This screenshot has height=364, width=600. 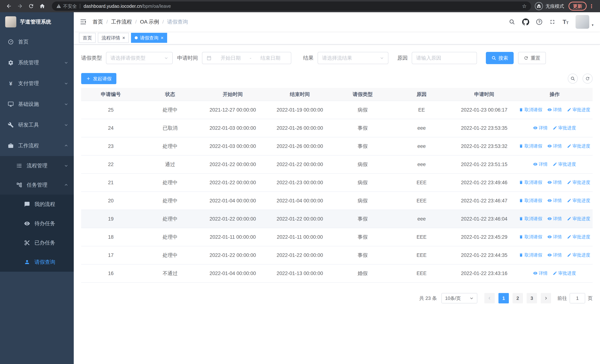 I want to click on reason-input, so click(x=444, y=58).